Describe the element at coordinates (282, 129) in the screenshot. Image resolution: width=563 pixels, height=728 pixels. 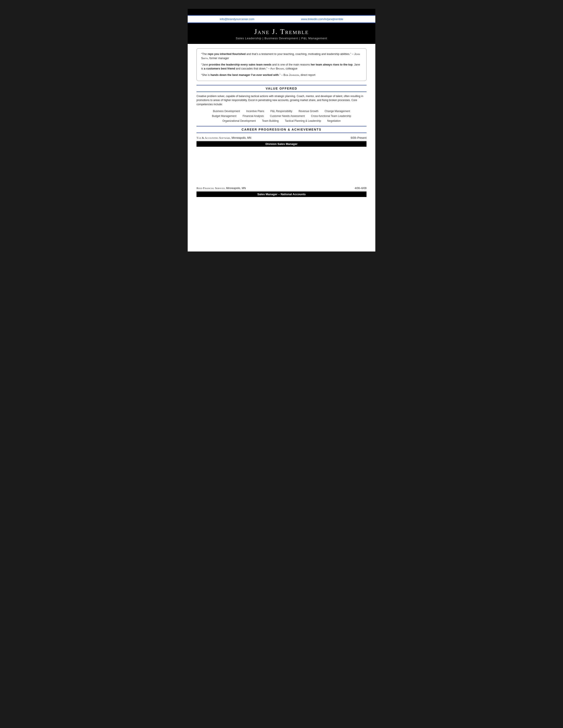
I see `career-title: CAREER PROGRESSION & ACHIEVEMENTS` at that location.